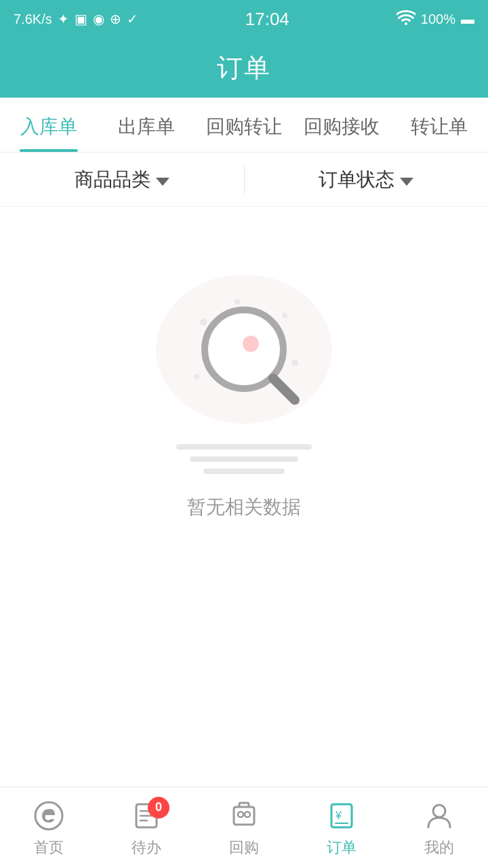  I want to click on sim-icon: ▣, so click(81, 19).